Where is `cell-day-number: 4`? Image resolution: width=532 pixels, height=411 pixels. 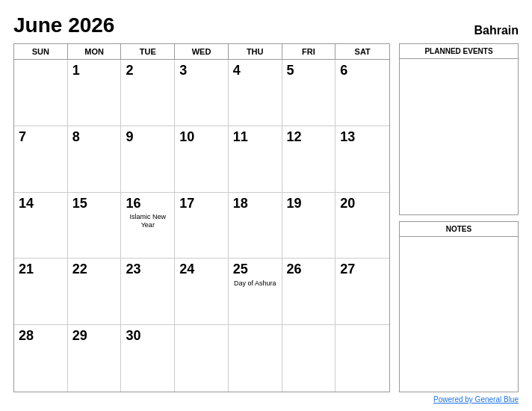
cell-day-number: 4 is located at coordinates (256, 71).